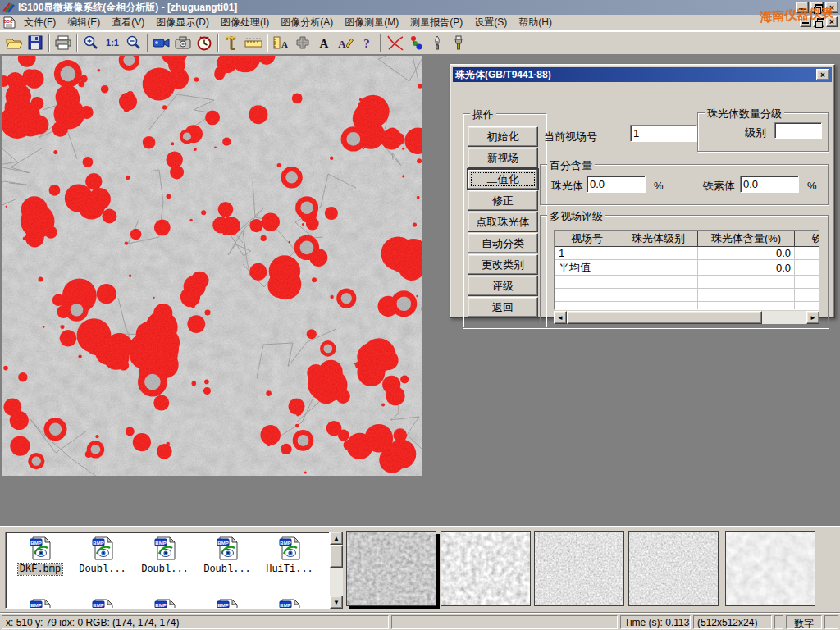 This screenshot has width=840, height=630. I want to click on new-field-button: 新视场, so click(503, 158).